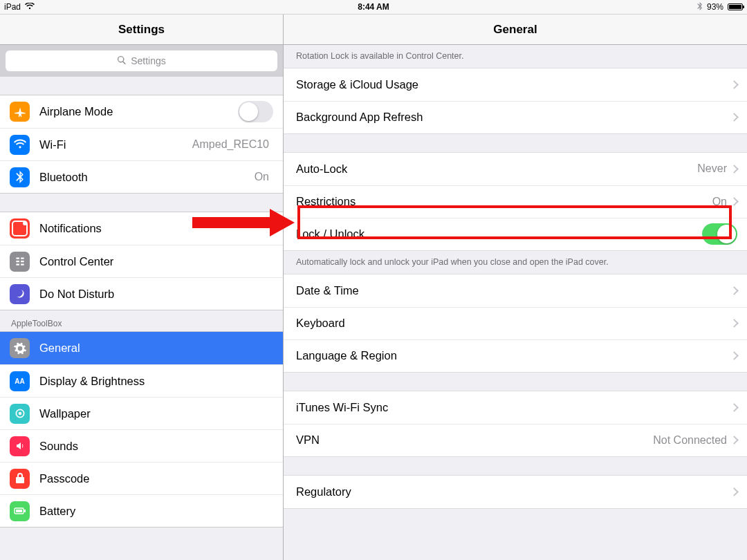 The width and height of the screenshot is (747, 560). What do you see at coordinates (515, 234) in the screenshot?
I see `detail-row-lock-unlock: Lock / Unlock` at bounding box center [515, 234].